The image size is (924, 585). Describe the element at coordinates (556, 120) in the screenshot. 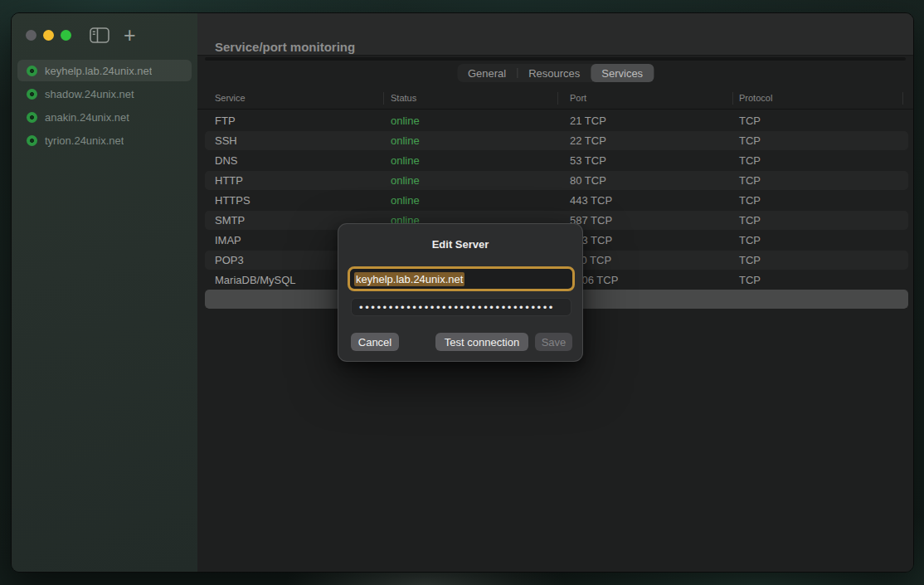

I see `table-row: FTP online 21 TCP TCP` at that location.